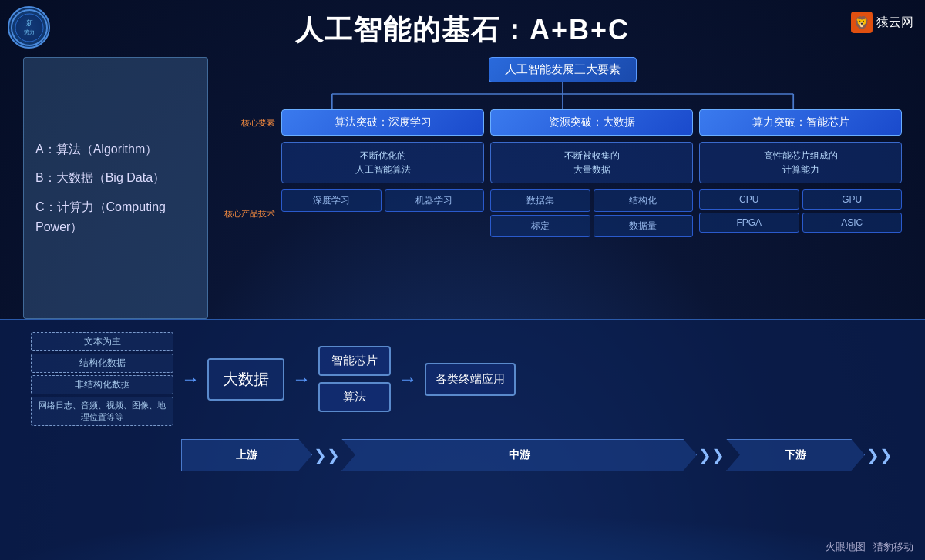 The height and width of the screenshot is (560, 925). I want to click on product-row: 核心产品技术 深度学习 机器学习 数据集, so click(563, 213).